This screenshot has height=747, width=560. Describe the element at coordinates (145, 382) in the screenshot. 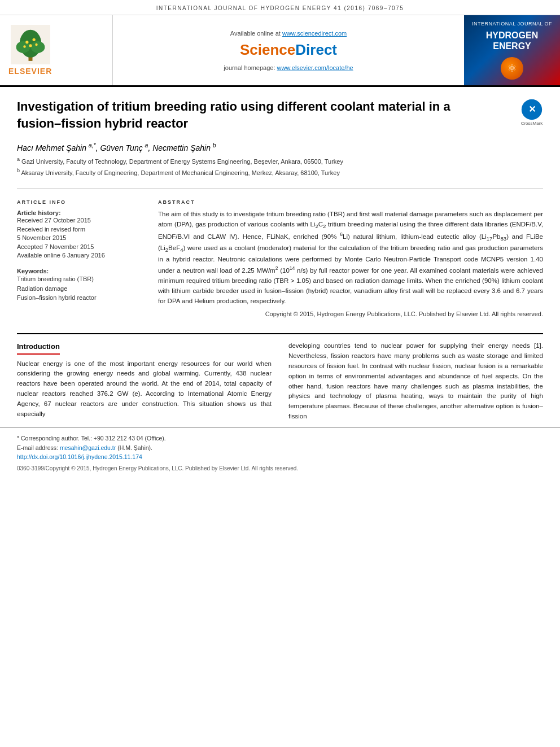

I see `intro-col-left: Introduction Nuclear energy is one of th…` at that location.